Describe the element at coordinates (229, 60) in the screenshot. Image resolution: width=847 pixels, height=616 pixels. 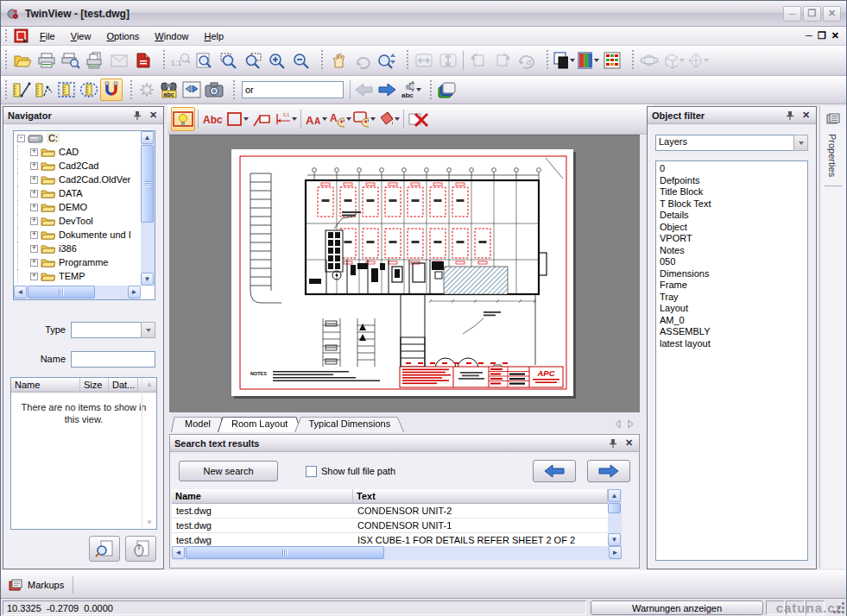
I see `zoom-window-button` at that location.